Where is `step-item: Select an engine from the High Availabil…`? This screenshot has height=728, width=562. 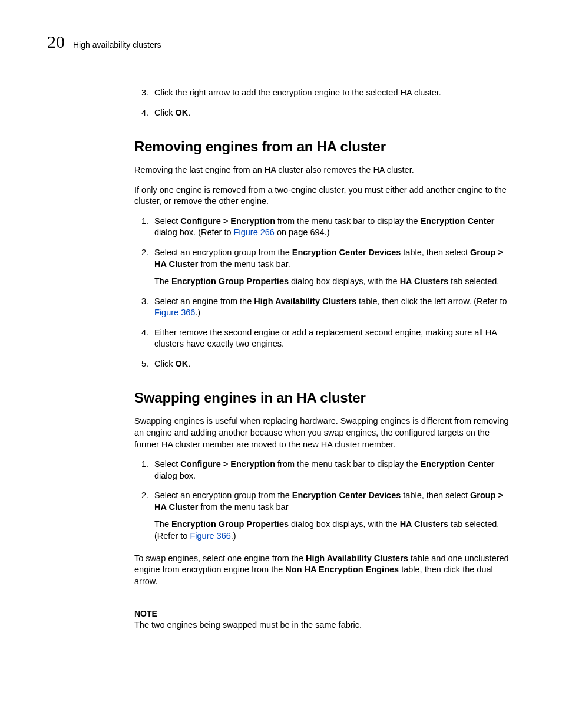
step-item: Select an engine from the High Availabil… is located at coordinates (333, 308).